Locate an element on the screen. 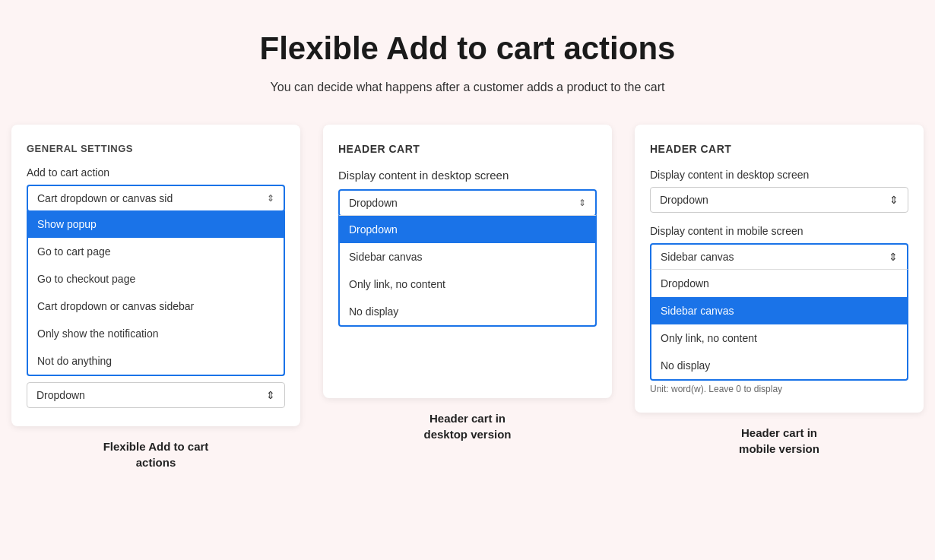 The image size is (935, 560). card2-dropdown-item-only-link: Only link, no content is located at coordinates (468, 284).